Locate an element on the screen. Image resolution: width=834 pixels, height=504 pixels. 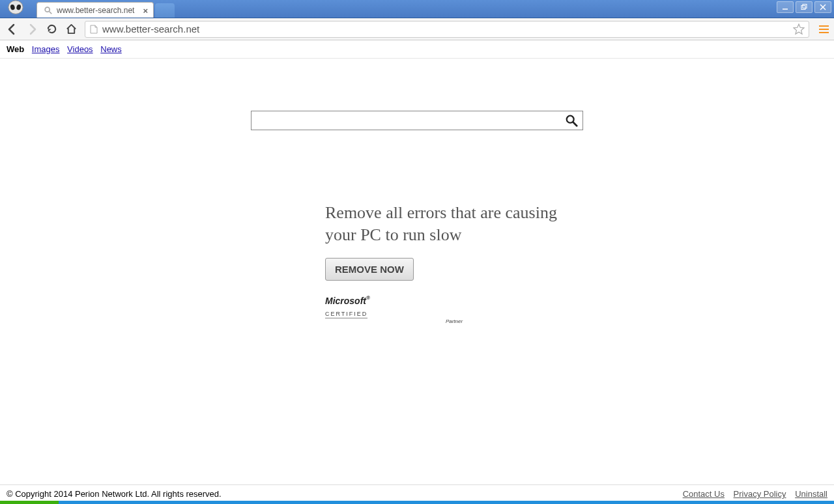
search-button is located at coordinates (571, 120).